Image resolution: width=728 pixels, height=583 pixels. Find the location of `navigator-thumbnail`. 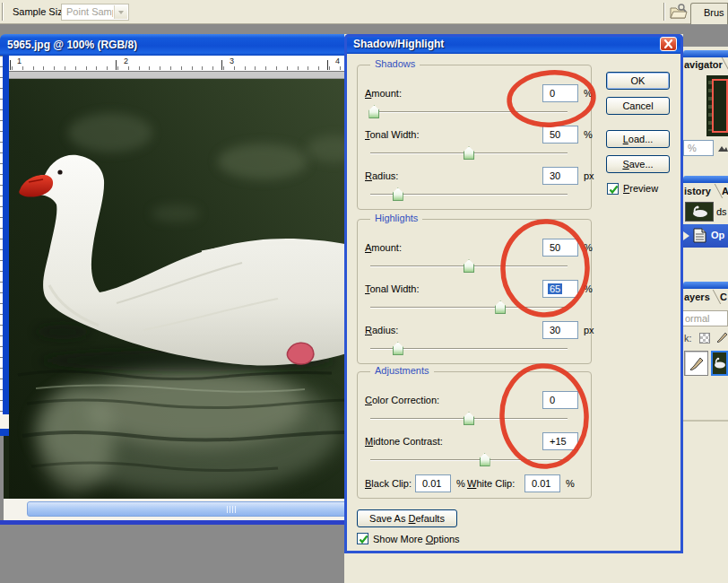

navigator-thumbnail is located at coordinates (717, 106).